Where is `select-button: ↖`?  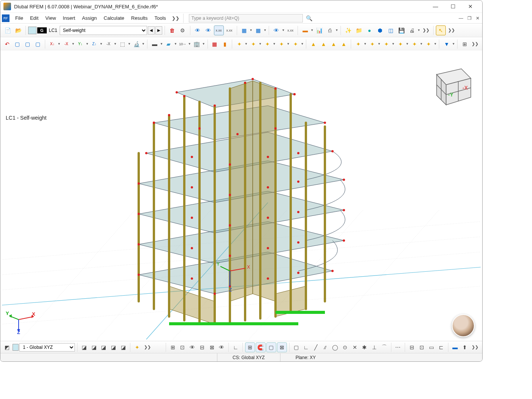
select-button: ↖ is located at coordinates (441, 30).